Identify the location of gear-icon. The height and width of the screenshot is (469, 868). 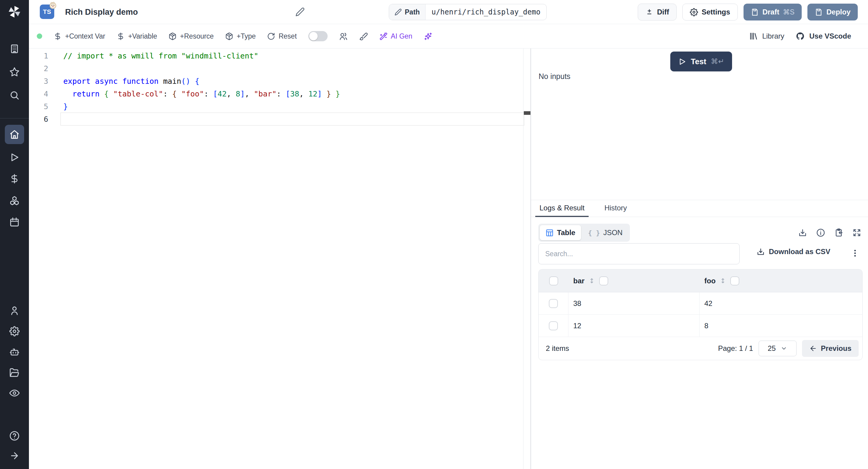
(694, 12).